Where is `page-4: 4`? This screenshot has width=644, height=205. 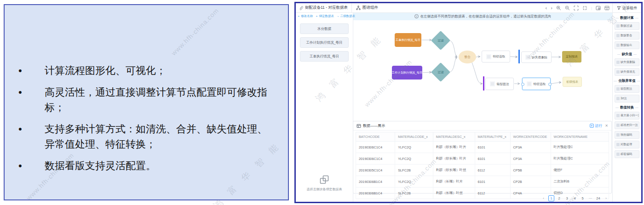
page-4: 4 is located at coordinates (575, 199).